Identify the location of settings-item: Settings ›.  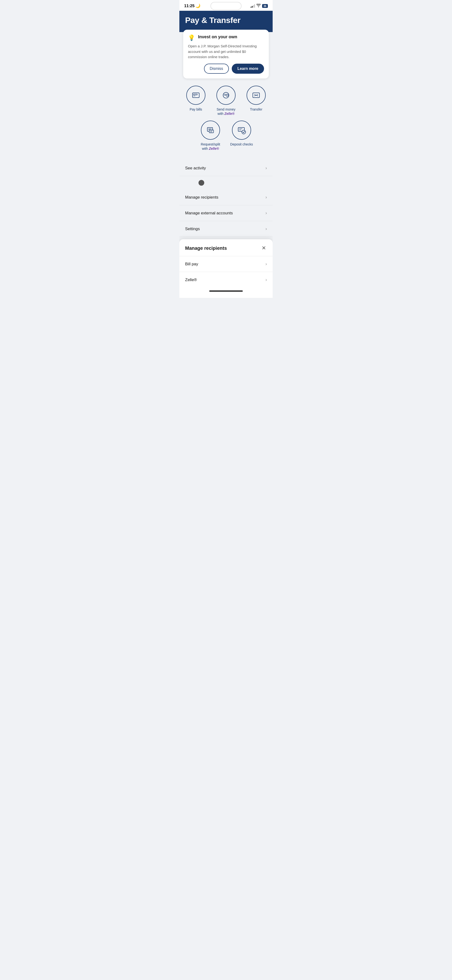
(226, 229).